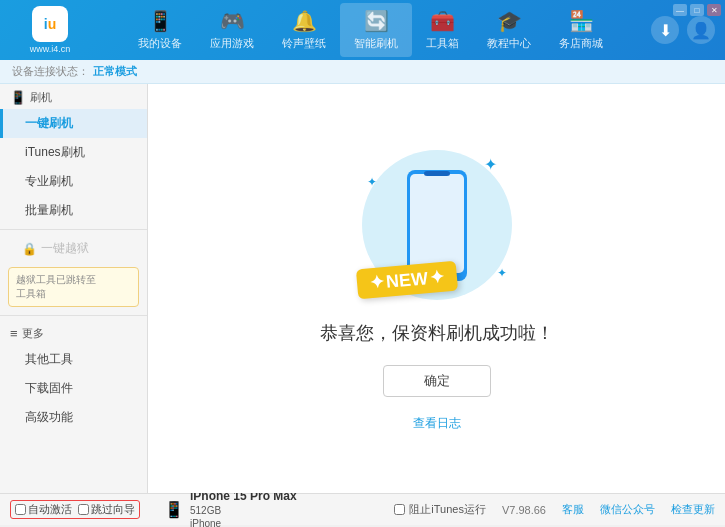 The height and width of the screenshot is (527, 725). Describe the element at coordinates (232, 21) in the screenshot. I see `apps-games-icon: 🎮` at that location.